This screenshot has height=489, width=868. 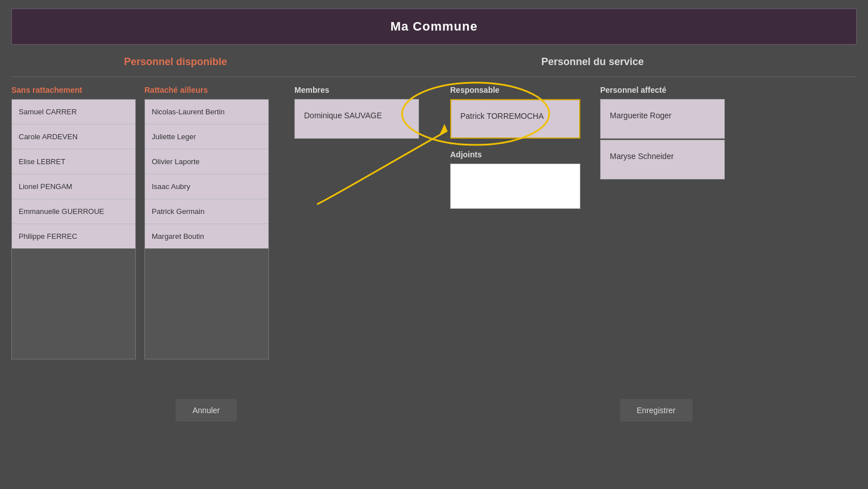 I want to click on list-item: Nicolas-Laurent Bertin, so click(x=207, y=112).